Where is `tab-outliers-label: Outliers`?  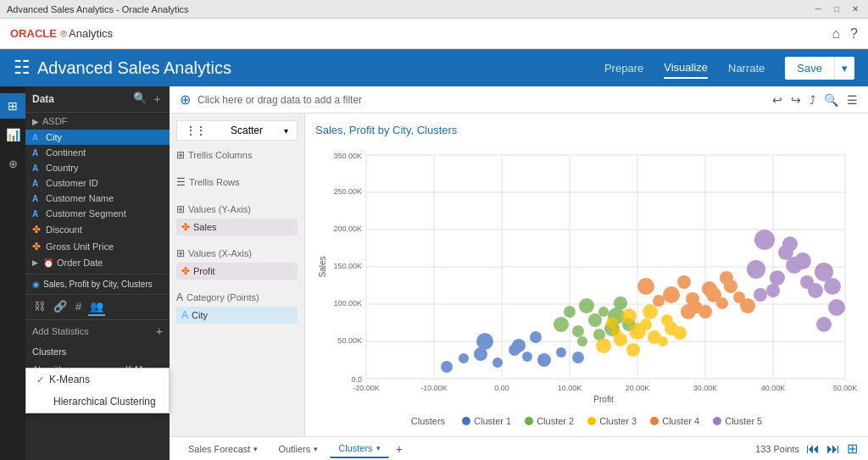
tab-outliers-label: Outliers is located at coordinates (294, 449).